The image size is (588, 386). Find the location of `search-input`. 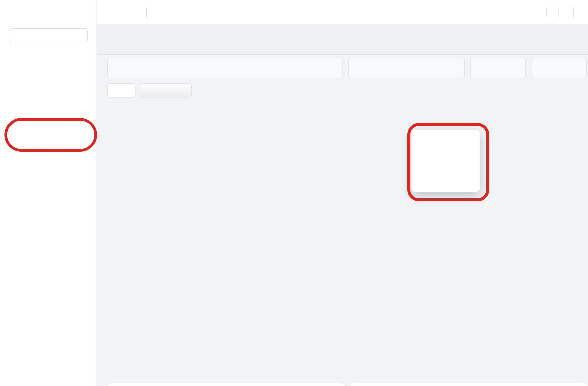

search-input is located at coordinates (50, 36).